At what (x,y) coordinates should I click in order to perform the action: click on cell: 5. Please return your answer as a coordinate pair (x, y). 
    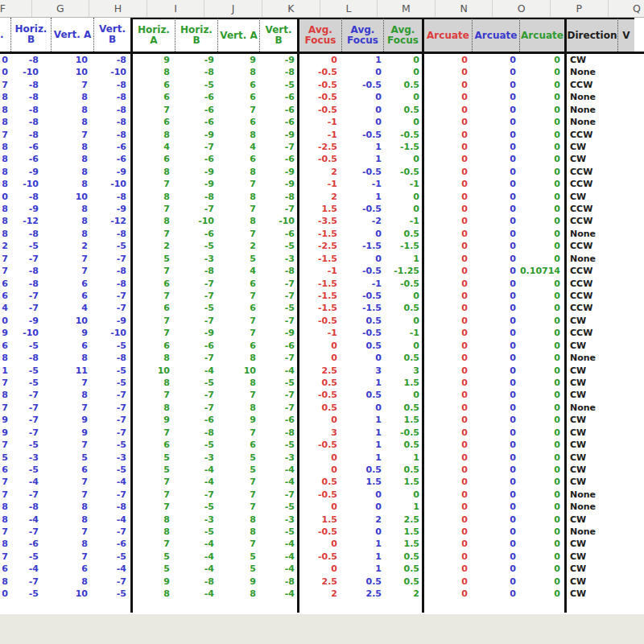
    Looking at the image, I should click on (154, 568).